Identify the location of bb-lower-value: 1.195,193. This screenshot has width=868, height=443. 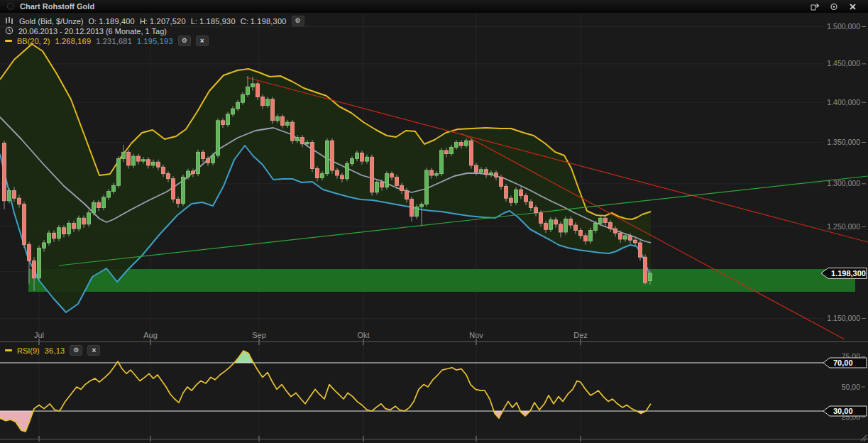
(155, 41).